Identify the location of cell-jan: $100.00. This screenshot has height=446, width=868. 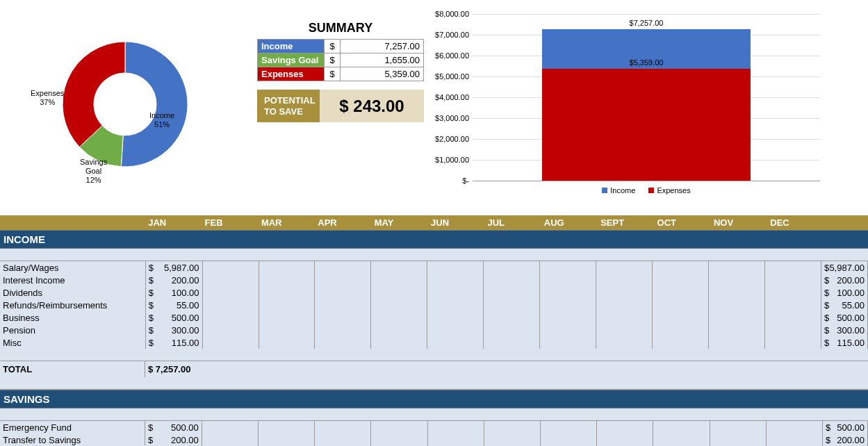
(174, 292).